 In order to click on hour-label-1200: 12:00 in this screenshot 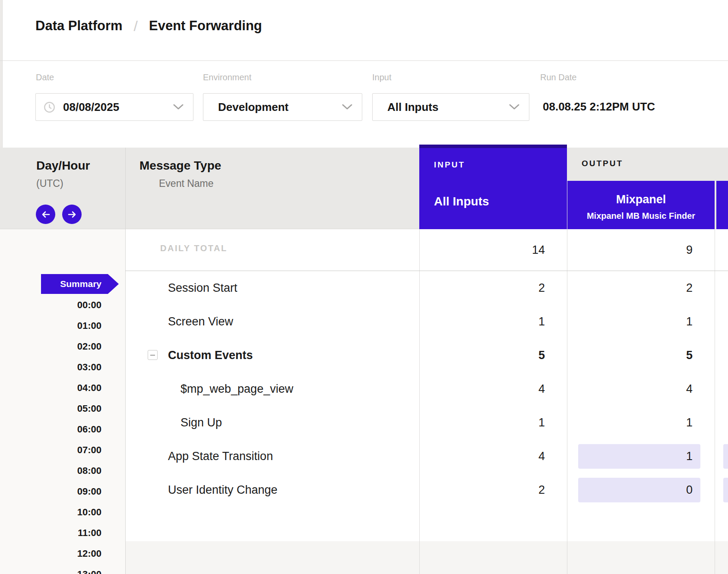, I will do `click(51, 554)`.